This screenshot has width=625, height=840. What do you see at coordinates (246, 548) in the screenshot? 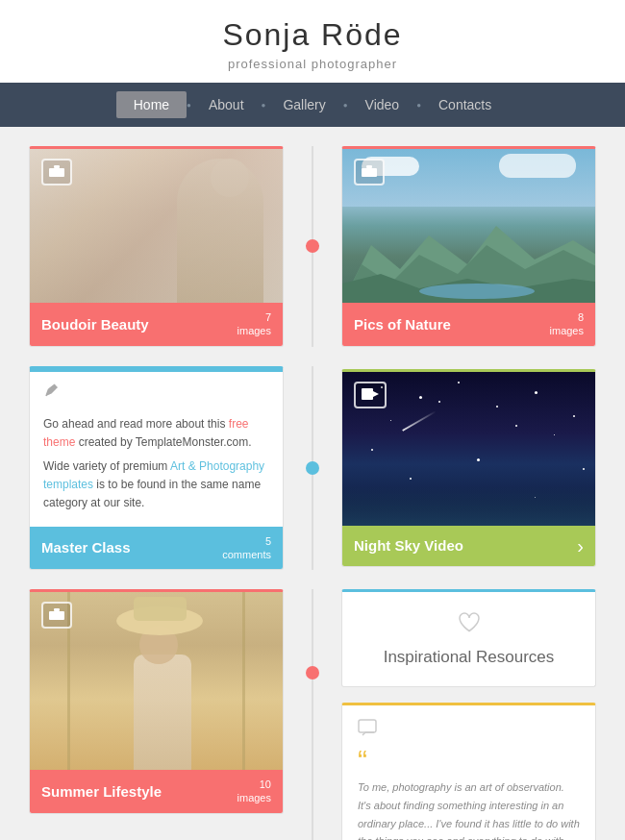
I see `masterclass-count: 5comments` at bounding box center [246, 548].